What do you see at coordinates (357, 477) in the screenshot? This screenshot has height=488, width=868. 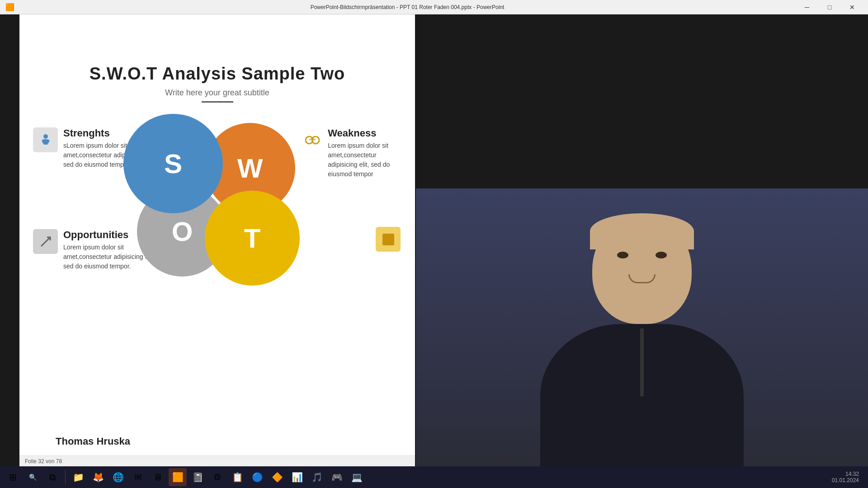 I see `computer-button: 💻` at bounding box center [357, 477].